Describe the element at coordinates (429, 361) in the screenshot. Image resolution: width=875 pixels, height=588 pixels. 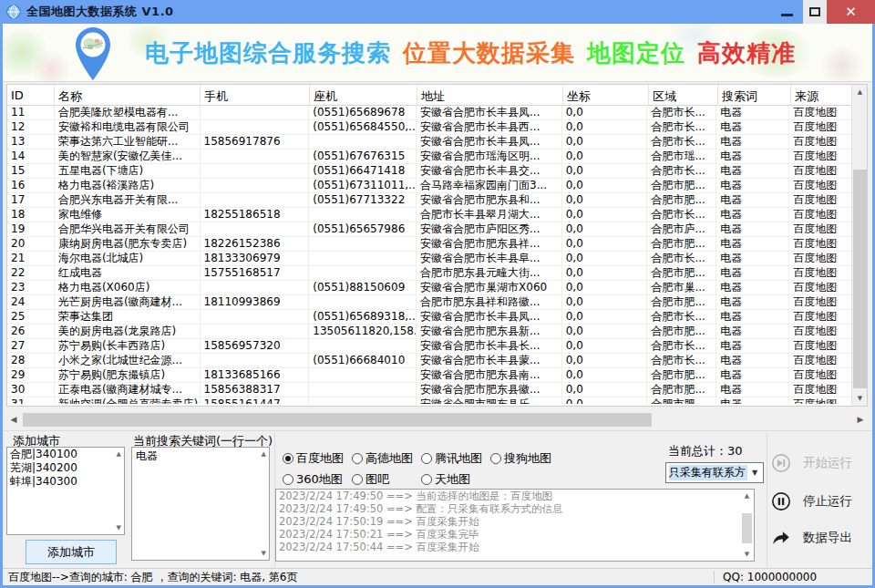
I see `table-row: 28小米之家(北城世纪金源...(0551)66684010安徽省合肥市长丰县蒙…` at that location.